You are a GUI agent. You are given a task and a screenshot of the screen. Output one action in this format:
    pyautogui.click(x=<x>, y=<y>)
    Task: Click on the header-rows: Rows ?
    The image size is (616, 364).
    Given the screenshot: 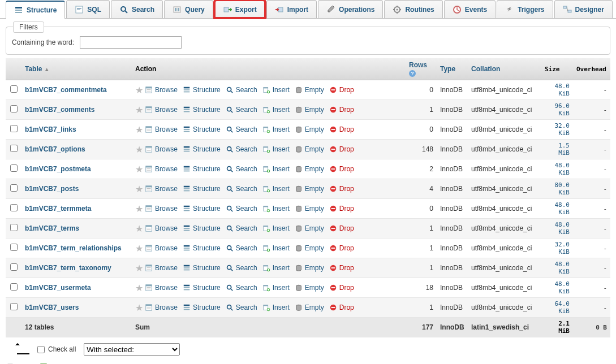 What is the action you would take?
    pyautogui.click(x=421, y=69)
    